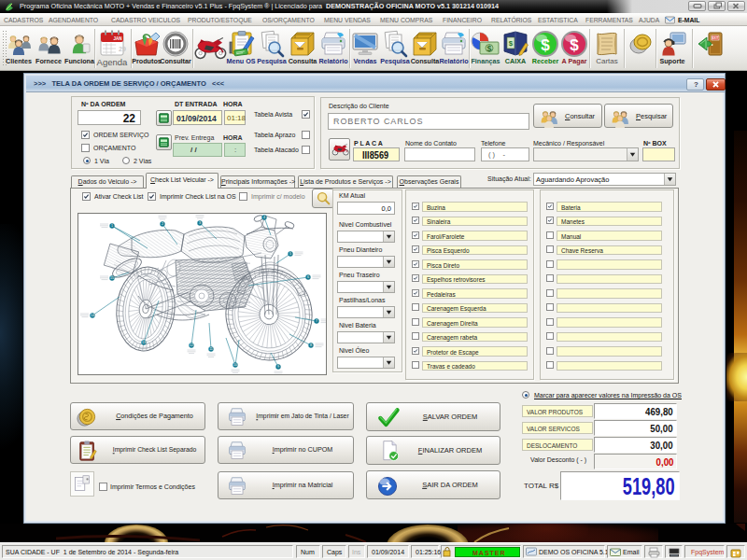 The image size is (747, 560). I want to click on svg-text: 10, so click(235, 365).